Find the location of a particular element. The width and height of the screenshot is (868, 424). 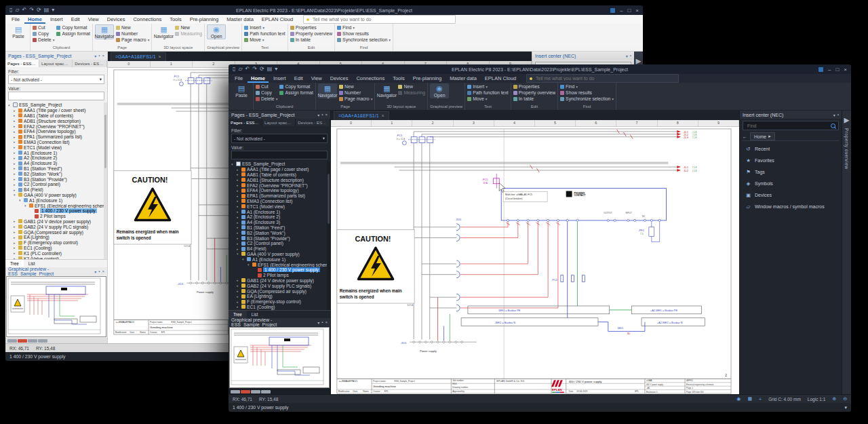

breadcrumb-back-button: ← is located at coordinates (745, 137).